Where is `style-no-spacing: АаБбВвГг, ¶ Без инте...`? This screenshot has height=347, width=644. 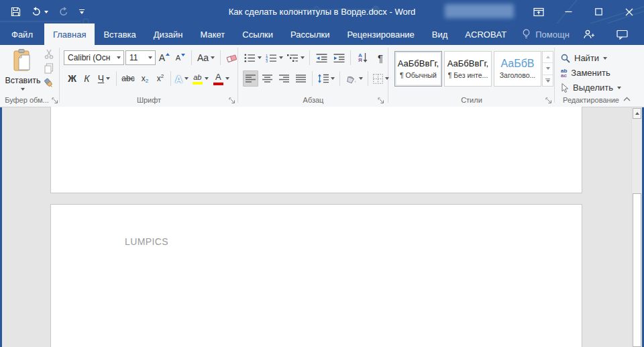 style-no-spacing: АаБбВвГг, ¶ Без инте... is located at coordinates (468, 68).